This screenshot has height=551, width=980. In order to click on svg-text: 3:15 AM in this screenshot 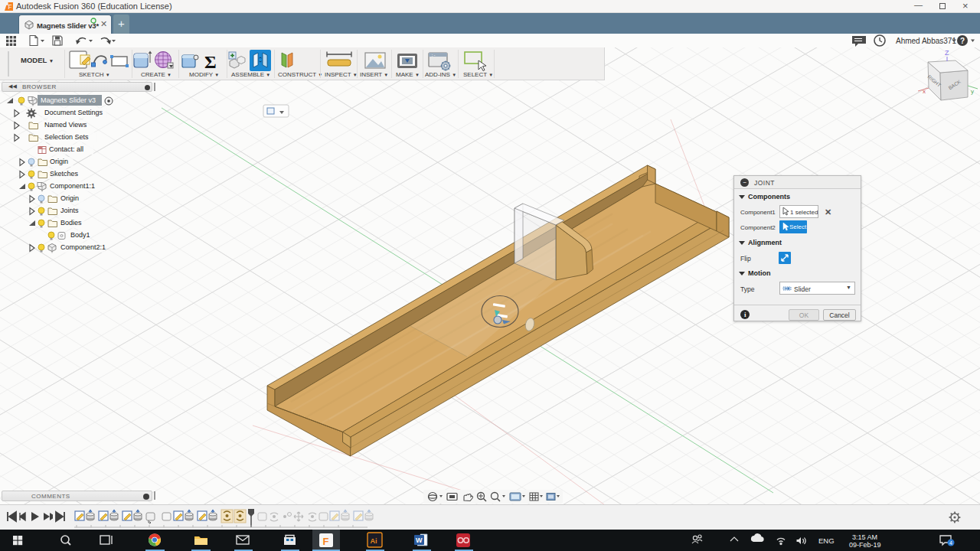, I will do `click(865, 537)`.